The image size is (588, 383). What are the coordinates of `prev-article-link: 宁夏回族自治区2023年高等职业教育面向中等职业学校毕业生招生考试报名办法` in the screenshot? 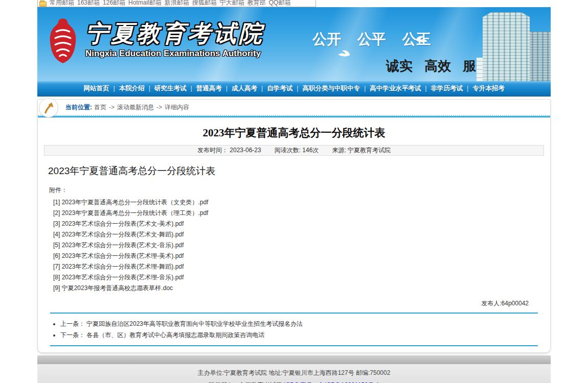 It's located at (194, 324).